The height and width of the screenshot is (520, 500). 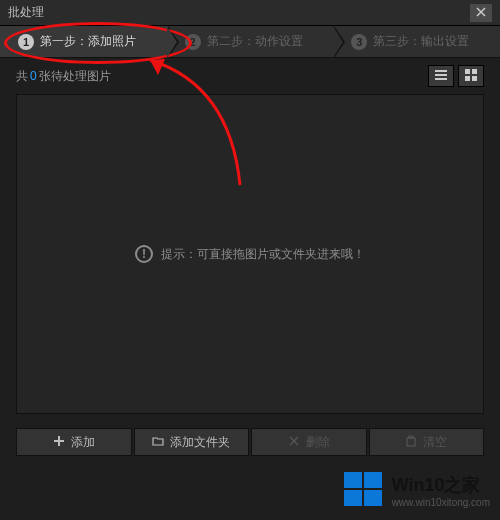 What do you see at coordinates (294, 442) in the screenshot?
I see `delete-icon` at bounding box center [294, 442].